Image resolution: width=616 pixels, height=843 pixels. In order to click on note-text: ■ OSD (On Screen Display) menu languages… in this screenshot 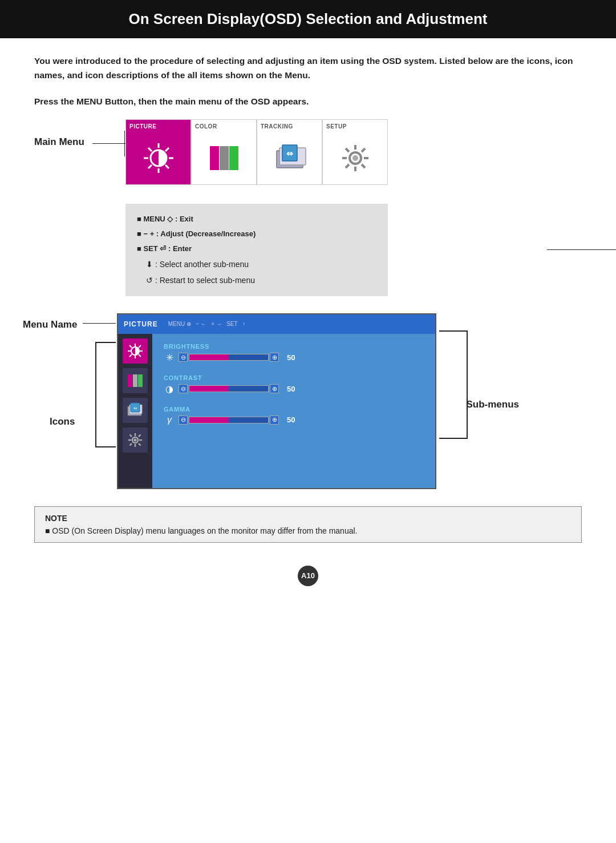, I will do `click(308, 531)`.